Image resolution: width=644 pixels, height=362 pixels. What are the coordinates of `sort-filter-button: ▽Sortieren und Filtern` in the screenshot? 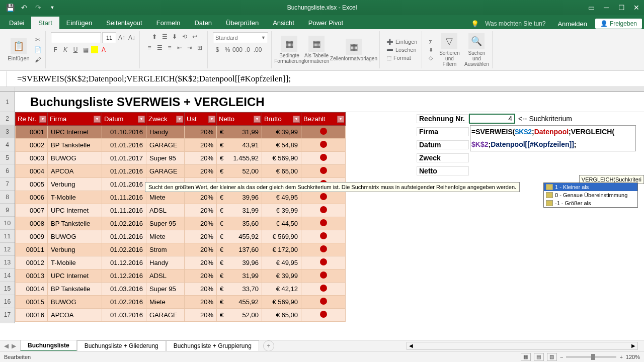 It's located at (449, 50).